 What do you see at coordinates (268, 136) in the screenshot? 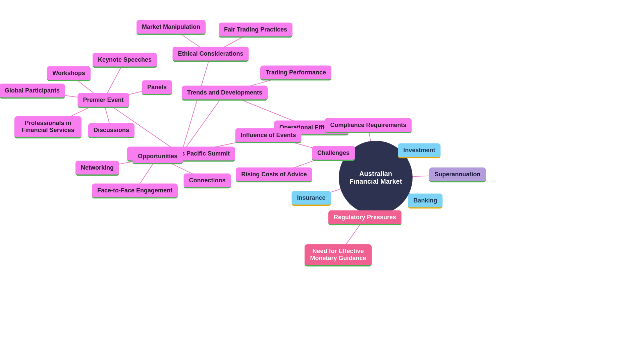
I see `node-influence_of_events: Influence of Events` at bounding box center [268, 136].